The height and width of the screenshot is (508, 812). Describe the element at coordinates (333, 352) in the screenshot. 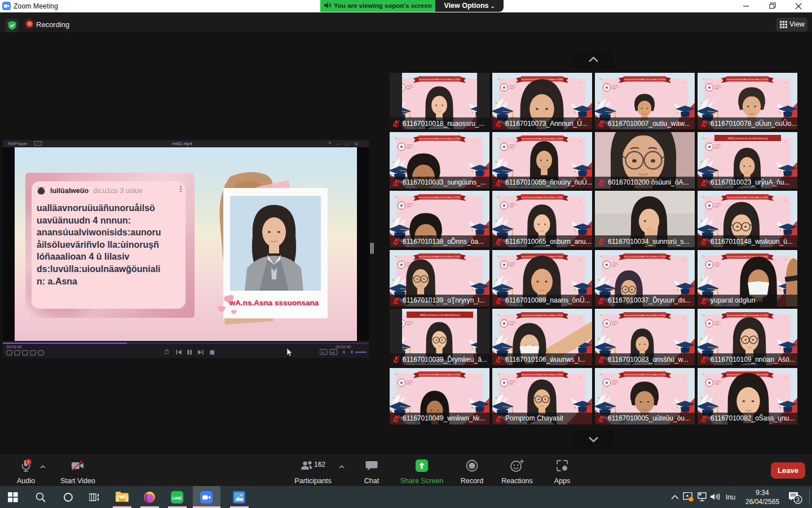

I see `svg-text: ab` at that location.